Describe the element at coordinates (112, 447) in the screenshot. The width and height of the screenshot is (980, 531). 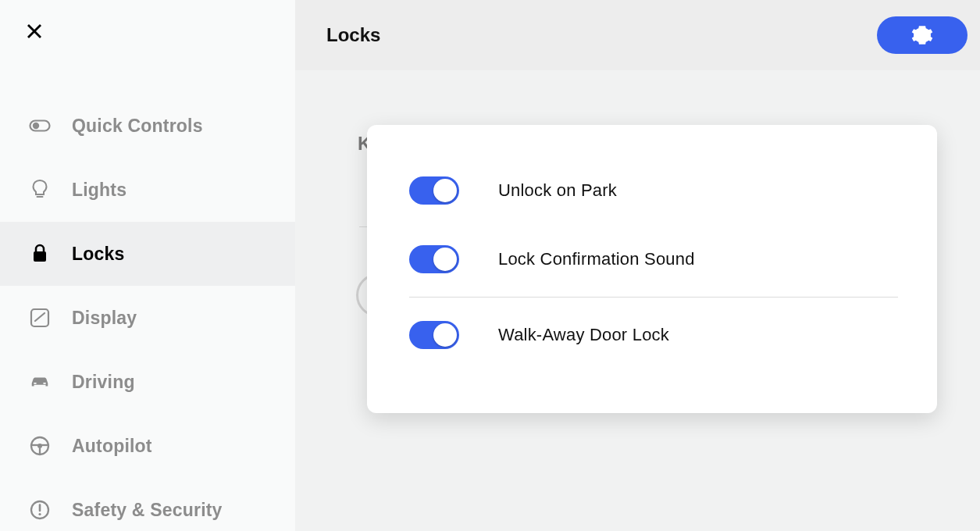
I see `sidebar-item-label: Autopilot` at that location.